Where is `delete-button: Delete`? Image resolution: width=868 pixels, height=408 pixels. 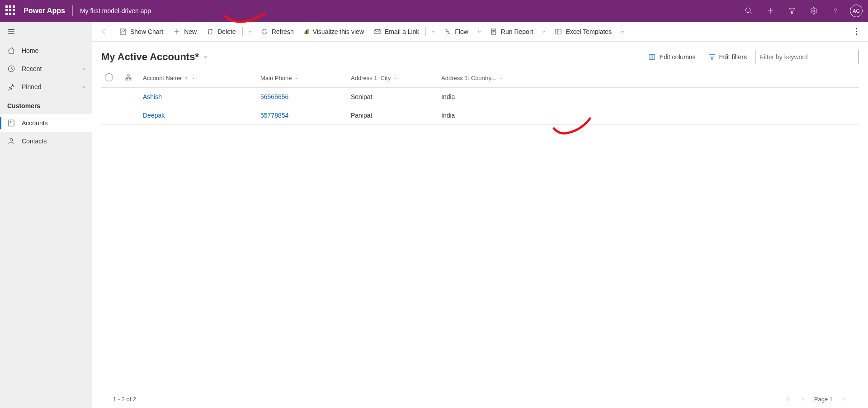 delete-button: Delete is located at coordinates (221, 32).